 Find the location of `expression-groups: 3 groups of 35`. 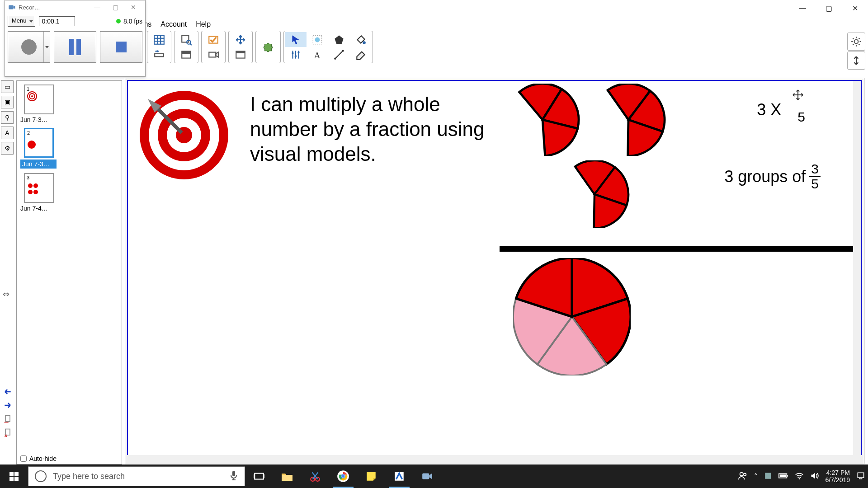

expression-groups: 3 groups of 35 is located at coordinates (772, 176).